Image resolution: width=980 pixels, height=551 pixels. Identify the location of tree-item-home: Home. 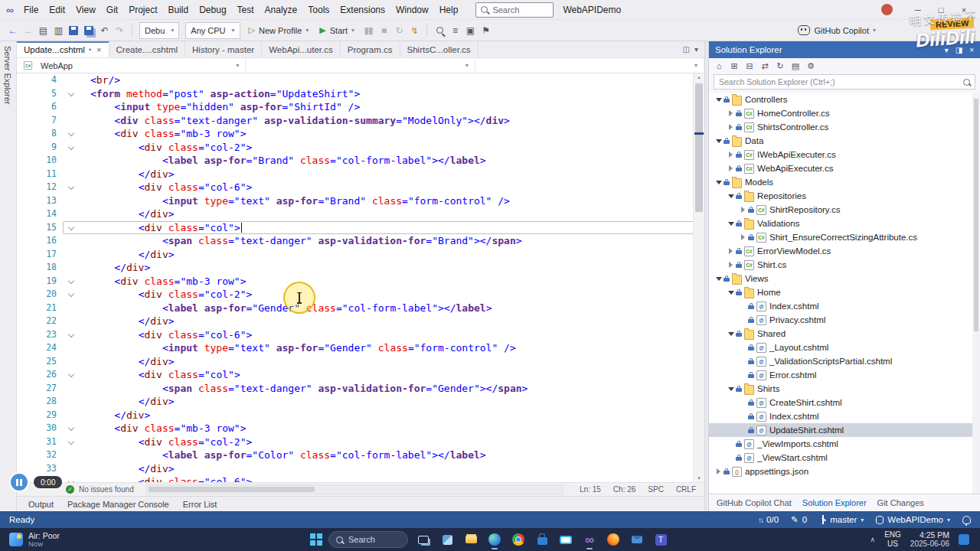
(844, 292).